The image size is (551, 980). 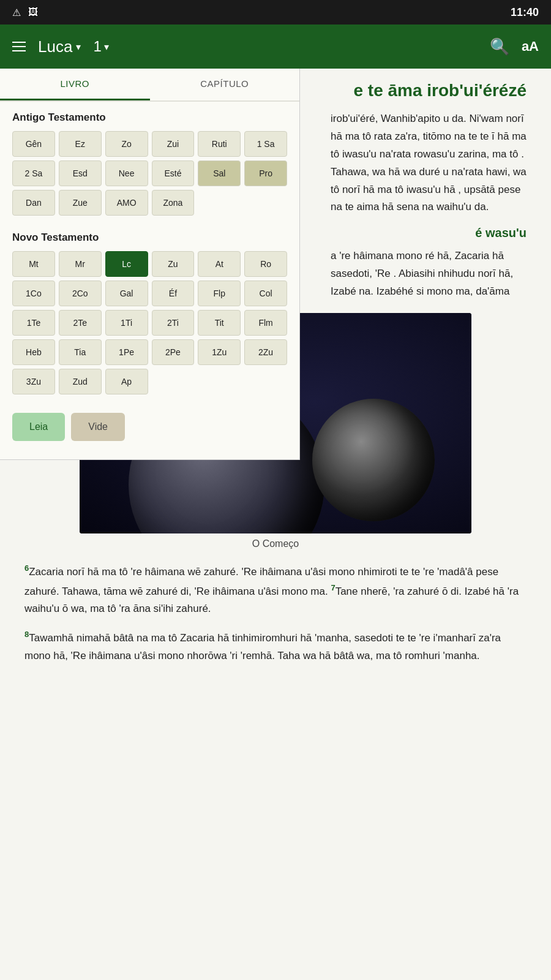 I want to click on book-btn-mt: Mt, so click(x=34, y=264).